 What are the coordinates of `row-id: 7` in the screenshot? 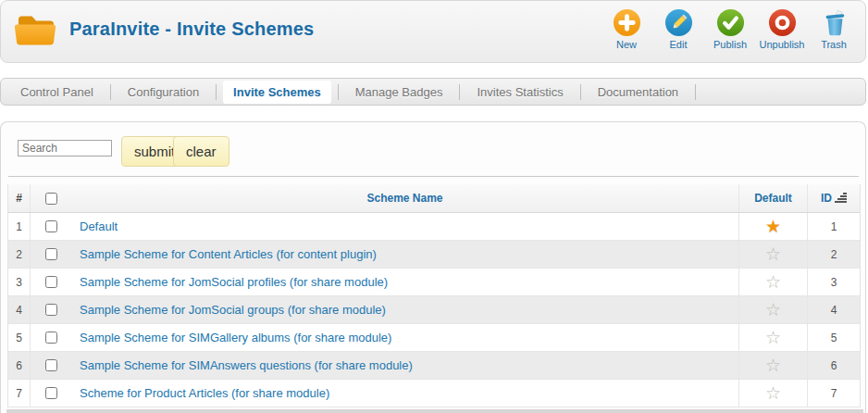 It's located at (833, 393).